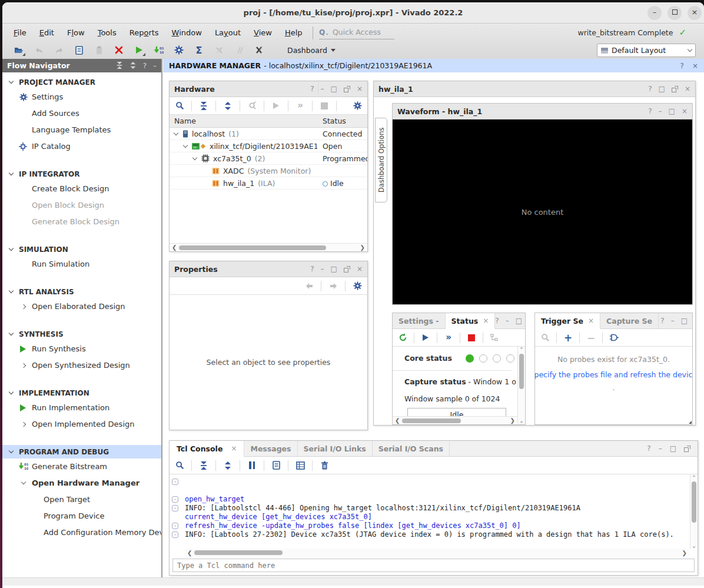  I want to click on section-simulation: SIMULATION, so click(82, 250).